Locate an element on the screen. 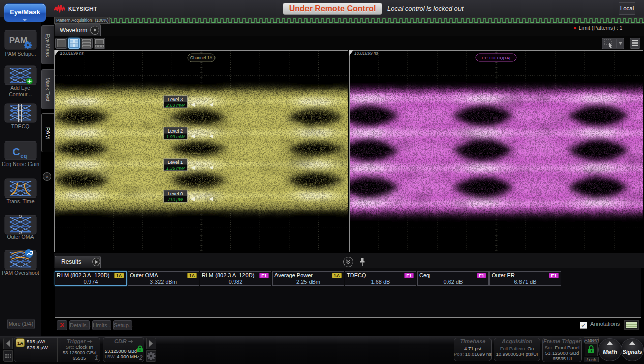  svg-text: Level 3 is located at coordinates (176, 100).